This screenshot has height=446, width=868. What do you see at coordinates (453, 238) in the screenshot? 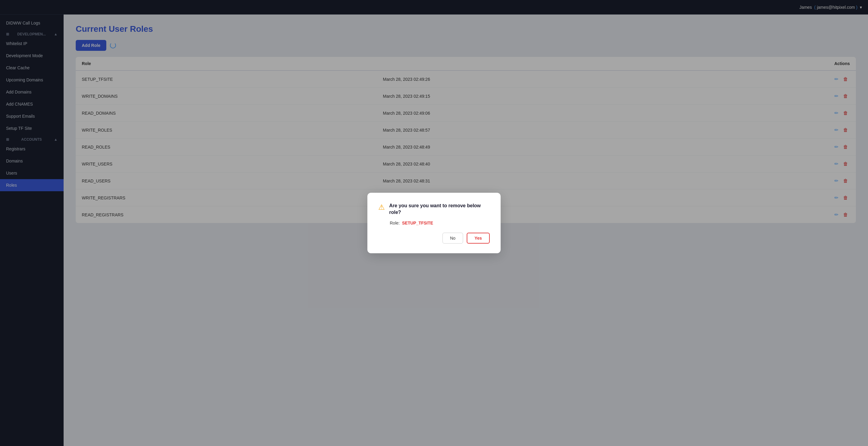
I see `no-button: No` at bounding box center [453, 238].